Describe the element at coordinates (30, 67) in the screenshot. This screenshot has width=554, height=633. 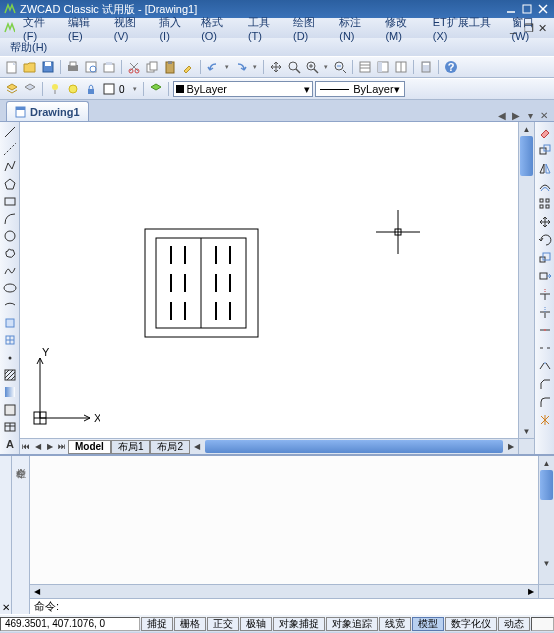
I see `open-button` at that location.